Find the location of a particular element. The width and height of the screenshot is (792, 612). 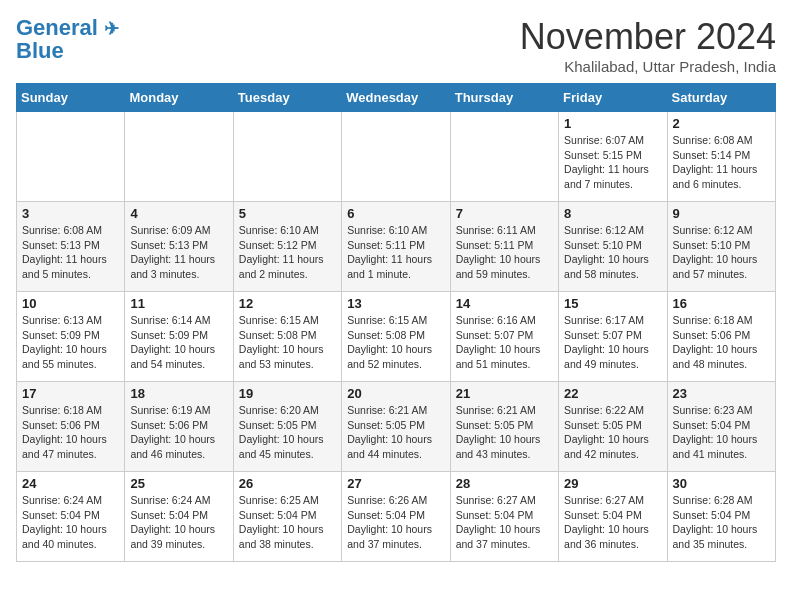

weekday-header-friday: Friday is located at coordinates (613, 98).